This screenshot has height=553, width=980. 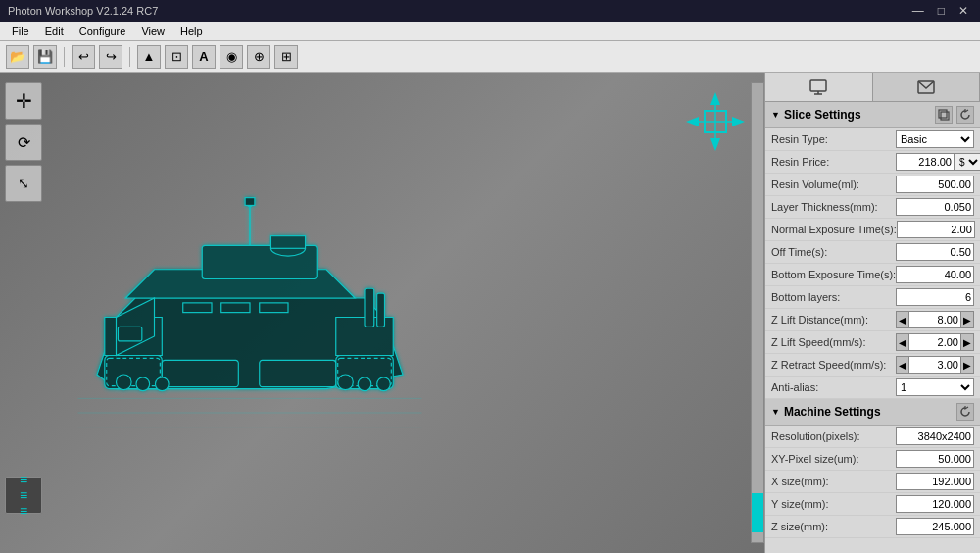 I want to click on bottom-layers-label: Bottom layers:, so click(x=833, y=297).